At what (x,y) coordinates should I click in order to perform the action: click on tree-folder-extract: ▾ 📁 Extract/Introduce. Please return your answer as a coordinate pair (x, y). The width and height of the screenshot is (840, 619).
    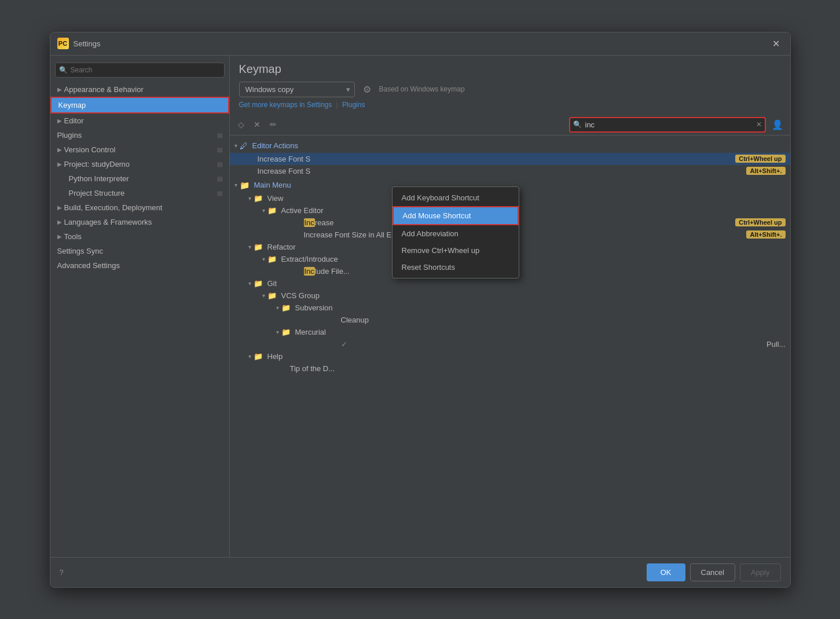
    Looking at the image, I should click on (524, 259).